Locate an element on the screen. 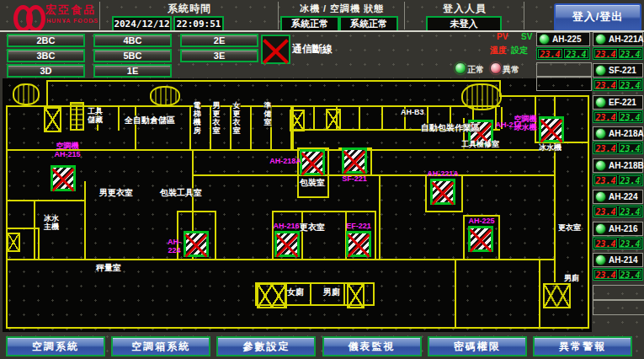 Image resolution: width=644 pixels, height=359 pixels. nav-button: 異常警報 is located at coordinates (583, 346).